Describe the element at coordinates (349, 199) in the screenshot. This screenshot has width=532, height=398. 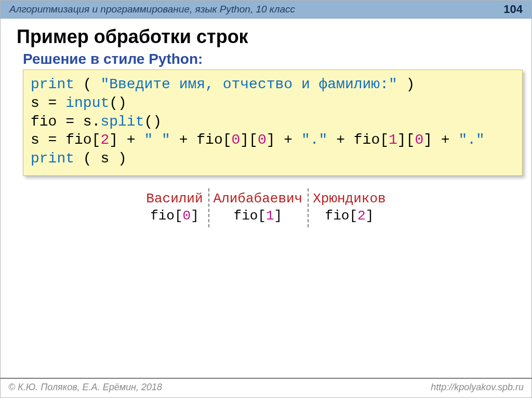
I see `fio-name: Хрюндиков` at that location.